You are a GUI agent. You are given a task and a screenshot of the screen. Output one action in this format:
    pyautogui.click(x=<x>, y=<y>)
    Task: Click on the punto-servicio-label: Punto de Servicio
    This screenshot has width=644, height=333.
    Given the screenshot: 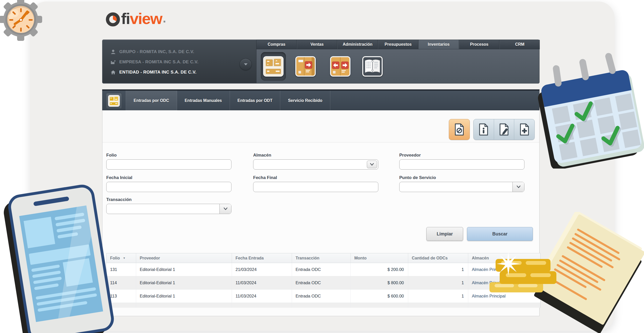 What is the action you would take?
    pyautogui.click(x=418, y=178)
    